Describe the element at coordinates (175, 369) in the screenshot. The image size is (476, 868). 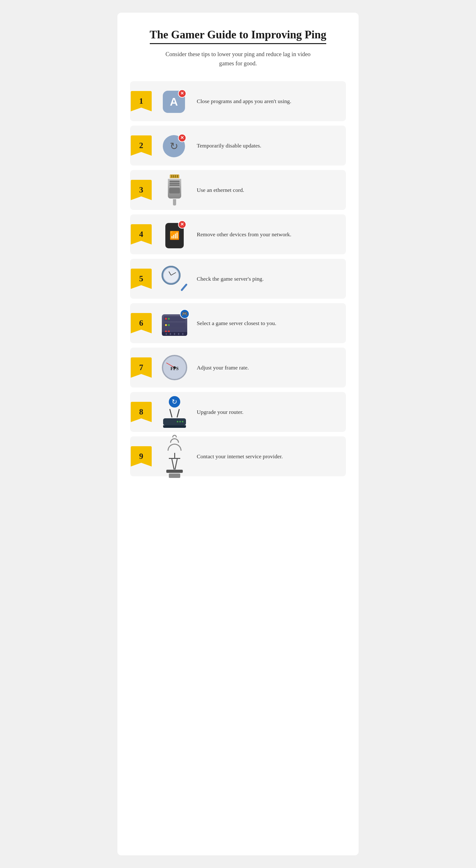
I see `fps-label: FPS` at that location.